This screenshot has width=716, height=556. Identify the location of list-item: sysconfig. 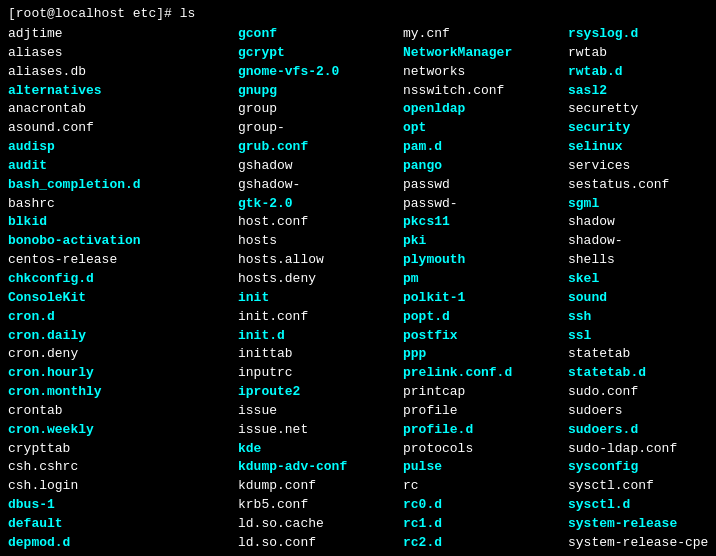
(642, 468).